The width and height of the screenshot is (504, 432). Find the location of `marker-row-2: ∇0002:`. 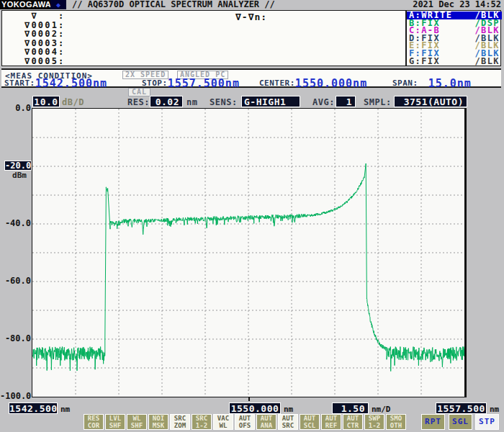

marker-row-2: ∇0002: is located at coordinates (45, 35).